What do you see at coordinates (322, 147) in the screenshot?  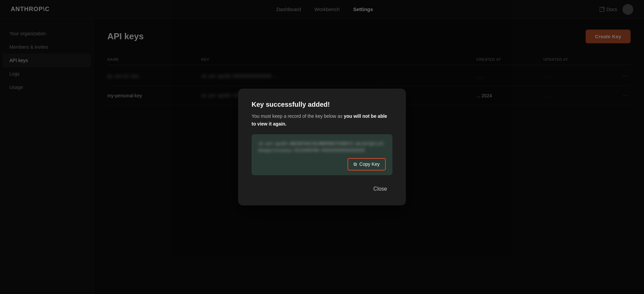 I see `modal: Key successfully added! You must keep a …` at bounding box center [322, 147].